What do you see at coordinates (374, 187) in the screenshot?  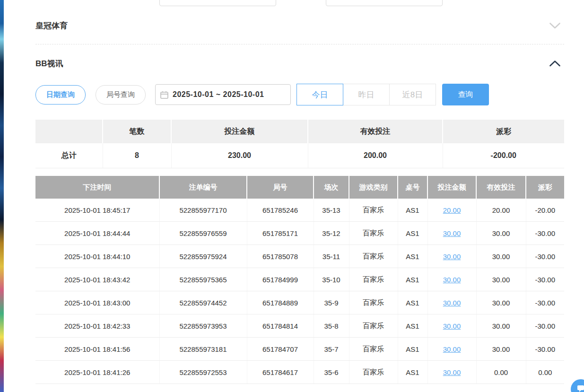 I see `detail-header-game-type: 游戏类别` at bounding box center [374, 187].